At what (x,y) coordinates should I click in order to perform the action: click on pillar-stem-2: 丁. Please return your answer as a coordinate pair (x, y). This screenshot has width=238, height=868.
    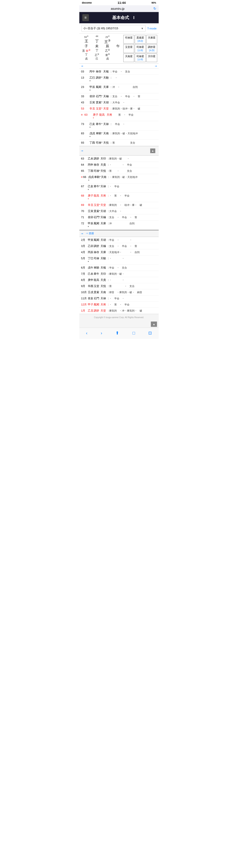
    Looking at the image, I should click on (97, 41).